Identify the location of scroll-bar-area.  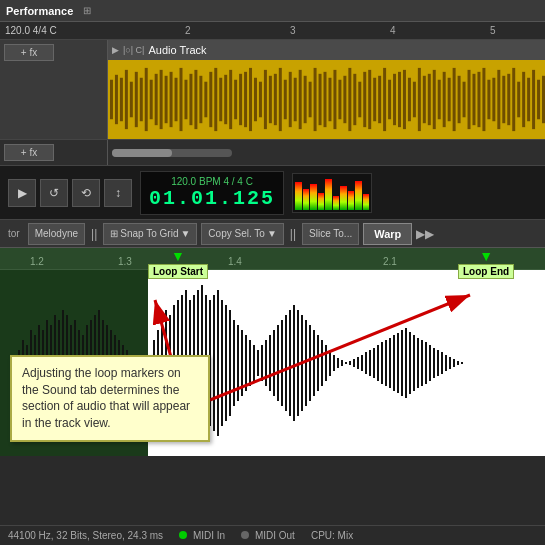
(326, 152).